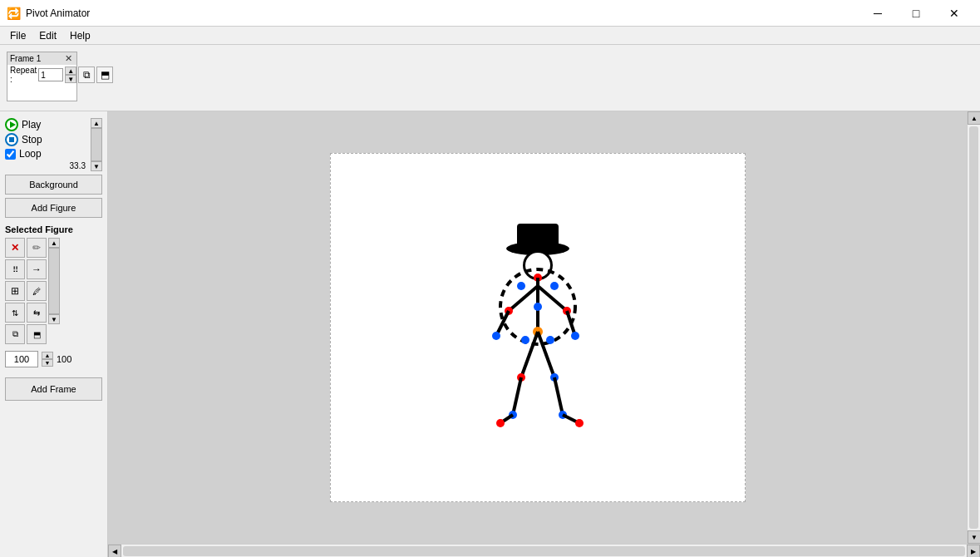  Describe the element at coordinates (71, 79) in the screenshot. I see `repeat-down-button: ▼` at that location.